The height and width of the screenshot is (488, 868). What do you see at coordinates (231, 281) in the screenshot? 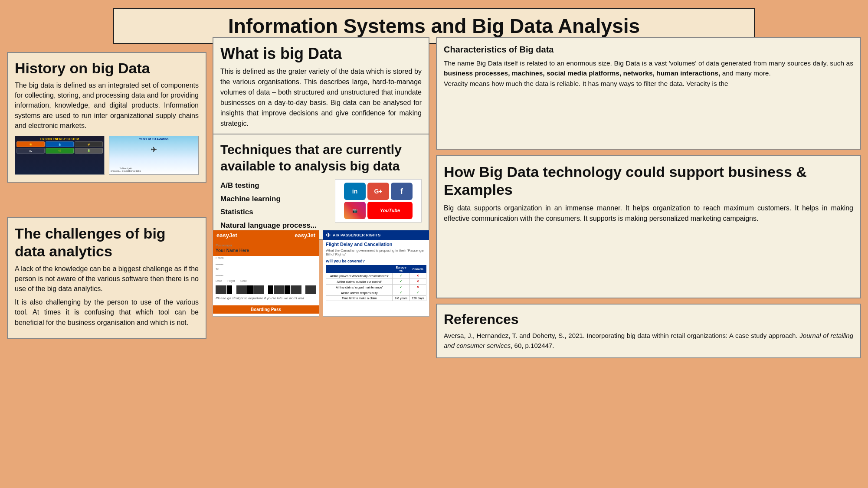
I see `boarding-flight-label: Flight` at bounding box center [231, 281].